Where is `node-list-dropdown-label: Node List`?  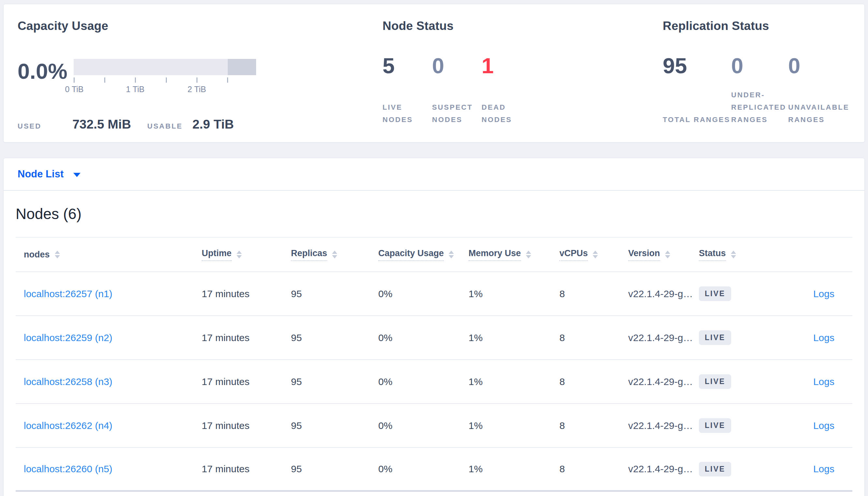
node-list-dropdown-label: Node List is located at coordinates (41, 174).